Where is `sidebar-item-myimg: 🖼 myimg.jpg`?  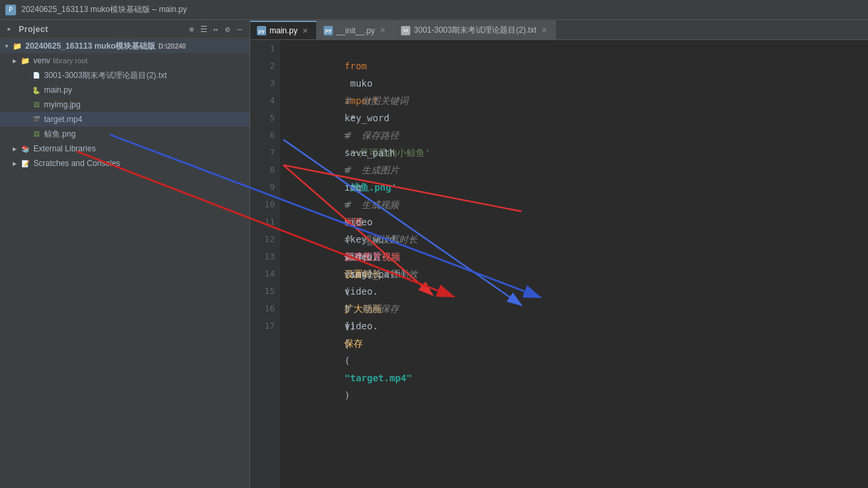
sidebar-item-myimg: 🖼 myimg.jpg is located at coordinates (125, 105).